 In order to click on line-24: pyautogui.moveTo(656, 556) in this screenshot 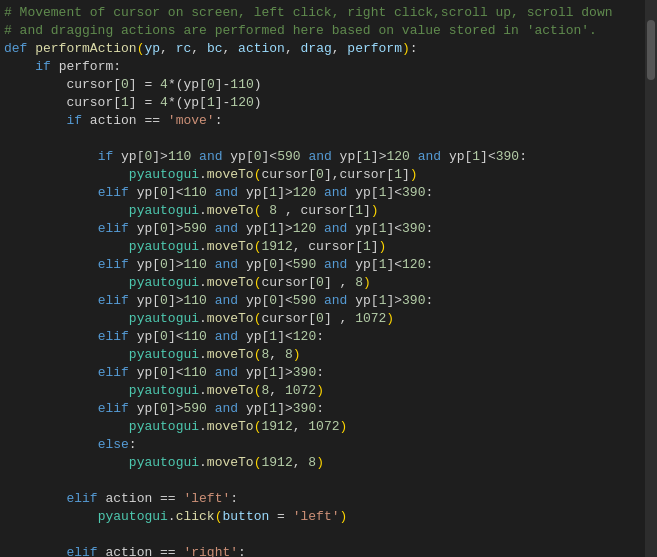, I will do `click(322, 427)`.